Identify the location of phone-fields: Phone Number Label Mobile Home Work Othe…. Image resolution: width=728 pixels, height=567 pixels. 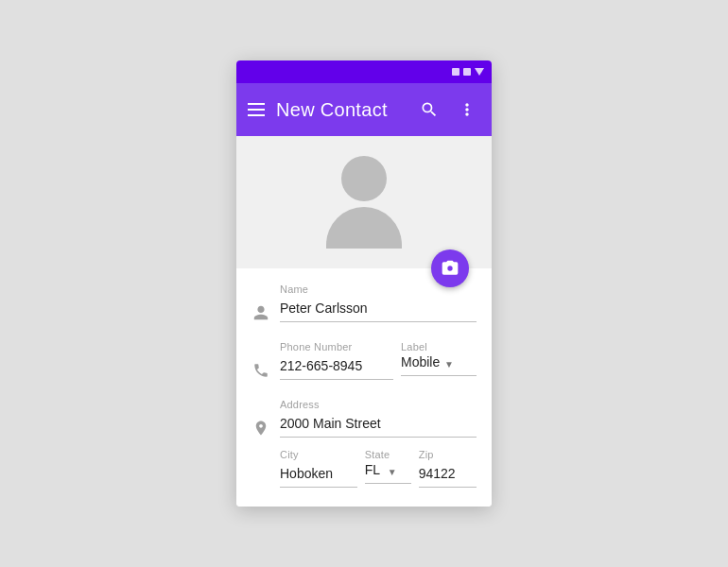
(378, 361).